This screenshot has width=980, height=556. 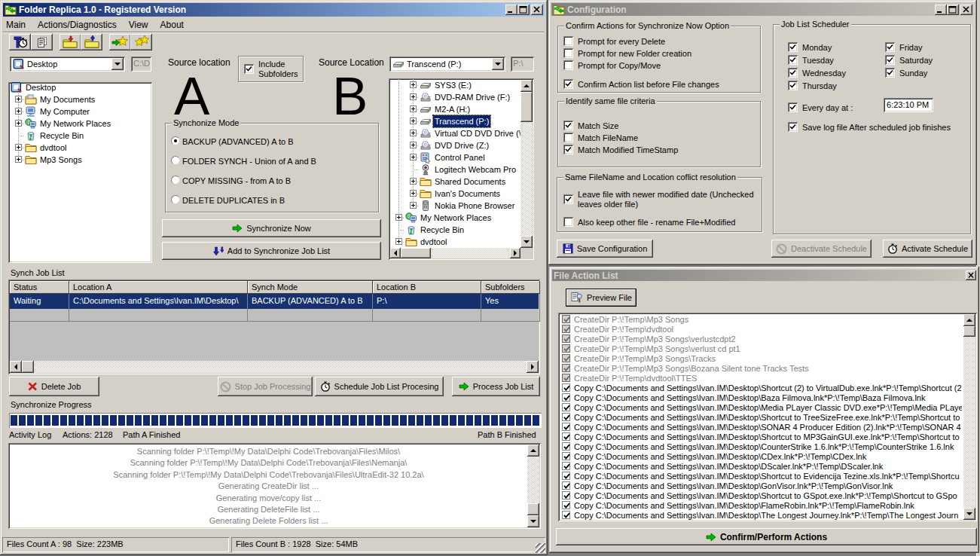 What do you see at coordinates (455, 109) in the screenshot?
I see `tree-item-m2-a-h-: M2-A (H:)` at bounding box center [455, 109].